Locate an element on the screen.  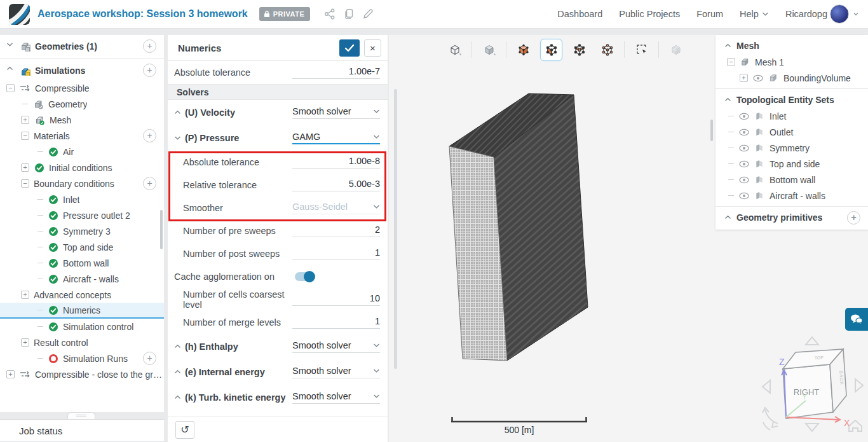
job-status-collapse-handle is located at coordinates (81, 416).